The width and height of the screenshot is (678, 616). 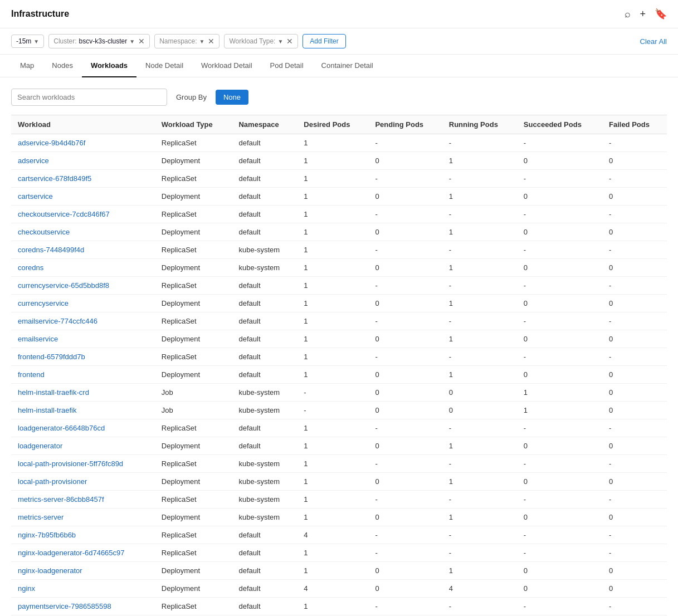 What do you see at coordinates (83, 410) in the screenshot?
I see `workload-name-cell: helm-install-traefik` at bounding box center [83, 410].